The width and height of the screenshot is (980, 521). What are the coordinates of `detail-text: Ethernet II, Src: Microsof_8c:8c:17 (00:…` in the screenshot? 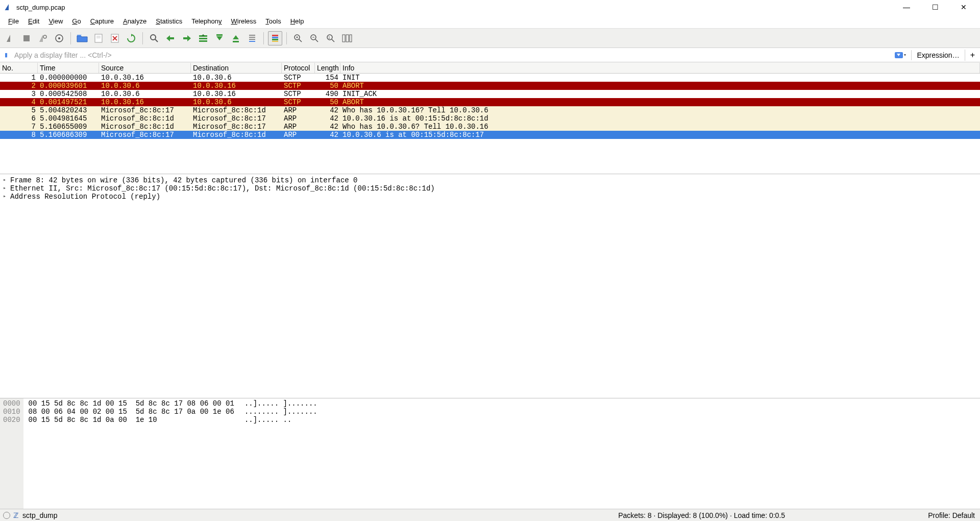 It's located at (223, 188).